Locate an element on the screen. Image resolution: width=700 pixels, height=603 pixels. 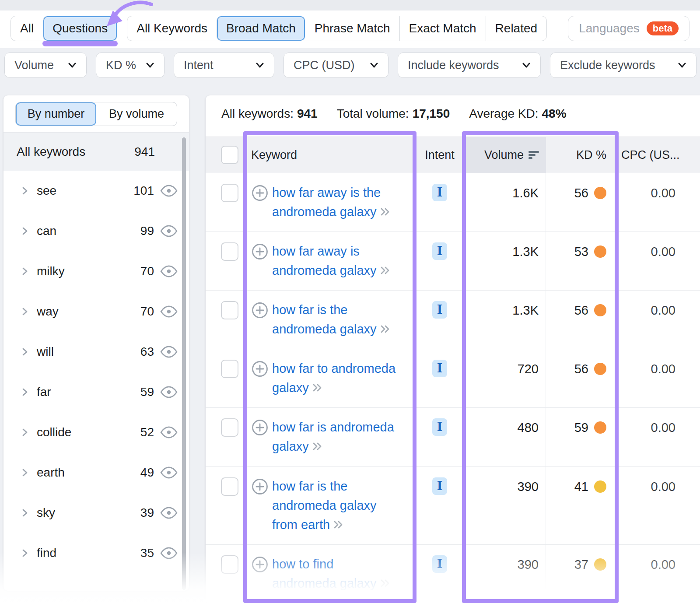
volume-value: 1.3K is located at coordinates (504, 319).